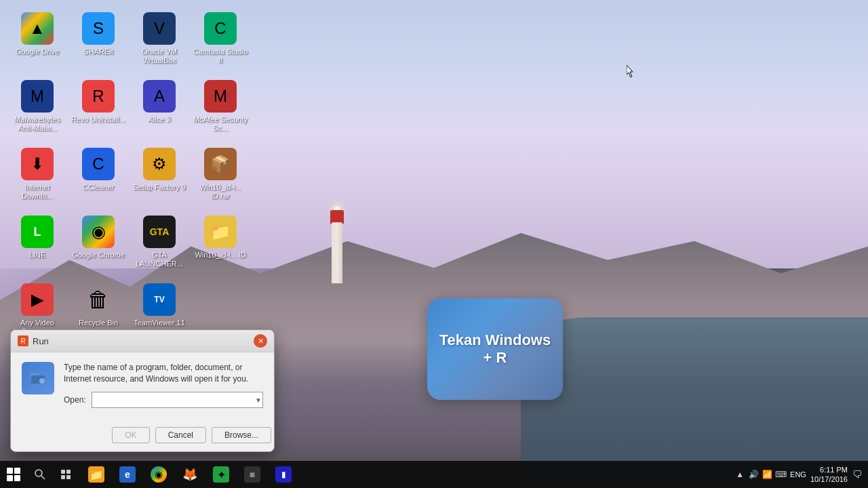 This screenshot has height=488, width=868. What do you see at coordinates (9, 479) in the screenshot?
I see `start-icon-block-bl` at bounding box center [9, 479].